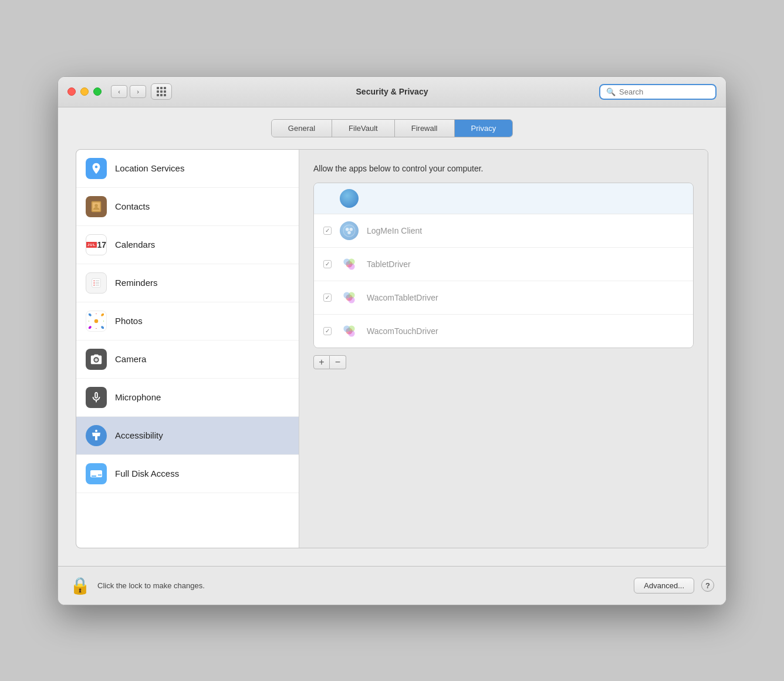  I want to click on sidebar-item-fulldisk: Full Disk Access, so click(188, 474).